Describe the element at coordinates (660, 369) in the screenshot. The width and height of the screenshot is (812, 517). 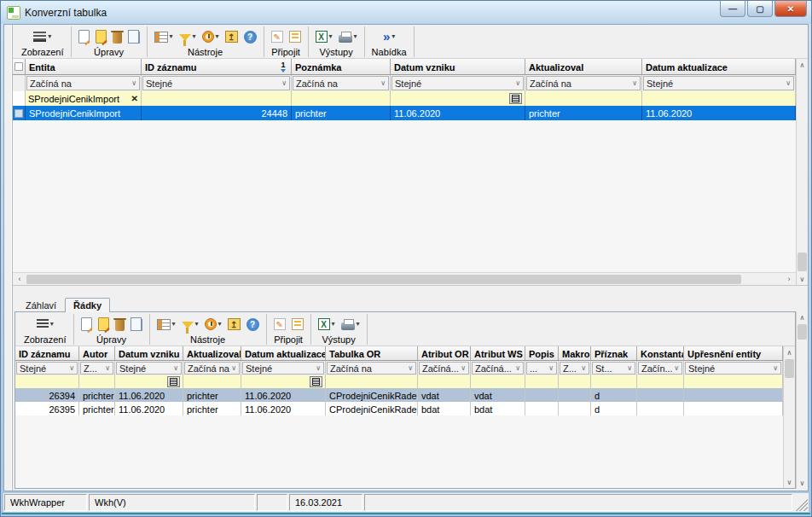
I see `filter-operator: Začín...∨` at that location.